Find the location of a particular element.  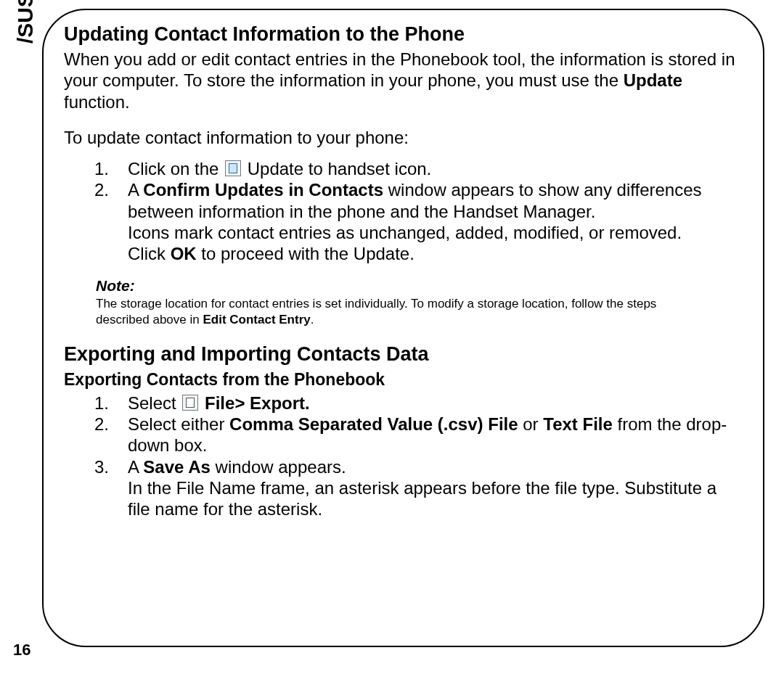

list-item: 1. Click on the Update to handset icon. is located at coordinates (405, 168).